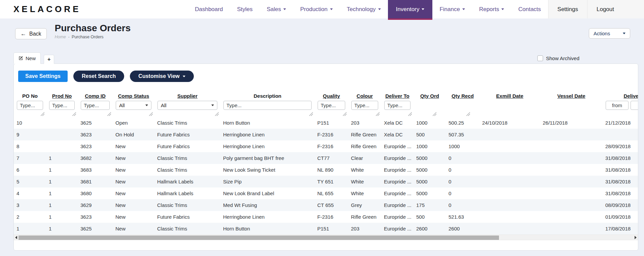 The image size is (644, 256). I want to click on scrollbar-thumb, so click(259, 238).